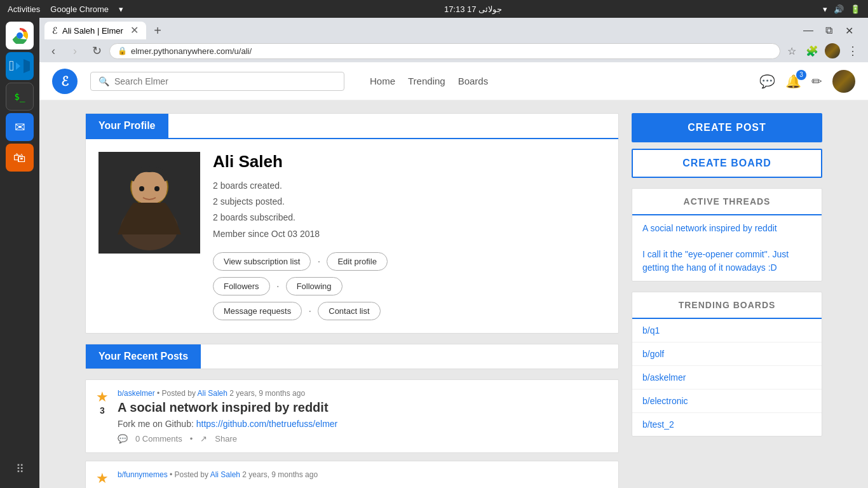 The height and width of the screenshot is (488, 868). I want to click on app-navbar: ℰ 🔍 Home Trending Boards 💬 🔔 3, so click(454, 81).